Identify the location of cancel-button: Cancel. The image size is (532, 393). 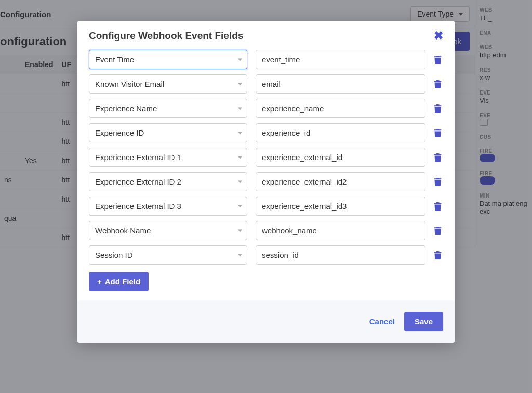
(382, 321).